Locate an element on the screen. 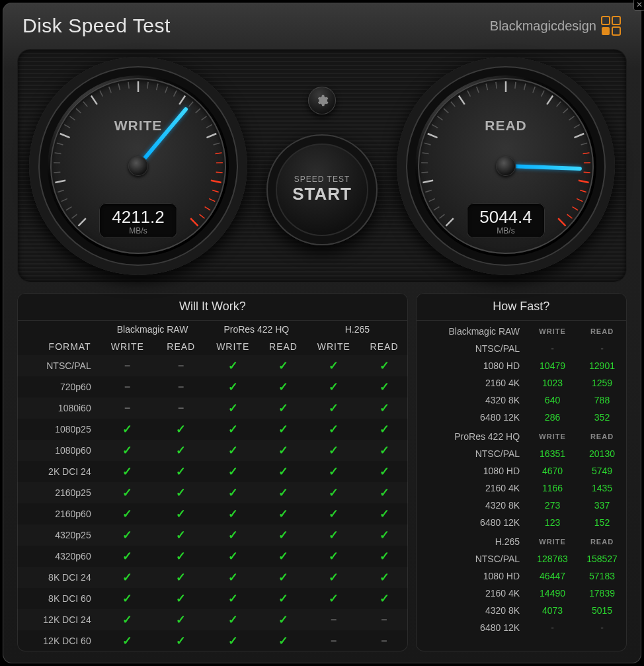 Image resolution: width=644 pixels, height=666 pixels. write-fps: 16351 is located at coordinates (553, 454).